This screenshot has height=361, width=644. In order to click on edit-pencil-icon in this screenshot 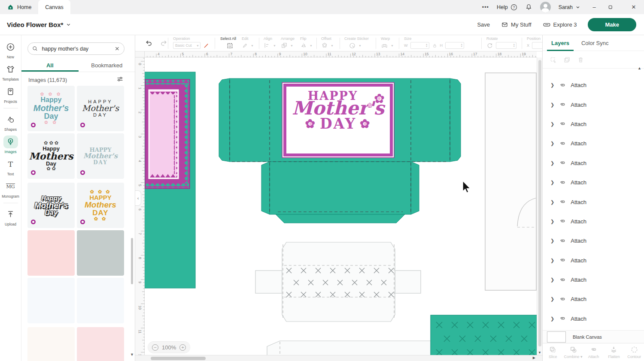, I will do `click(245, 45)`.